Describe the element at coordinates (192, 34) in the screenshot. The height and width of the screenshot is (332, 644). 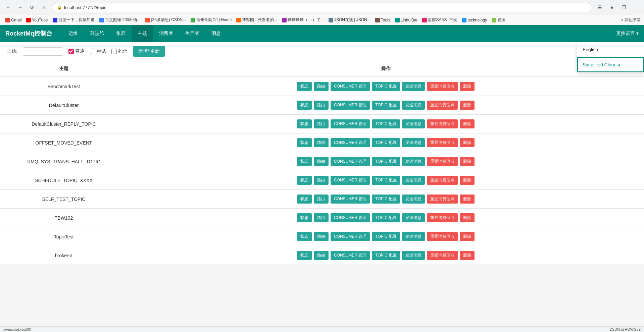
I see `nav-item-producer: 生产者` at that location.